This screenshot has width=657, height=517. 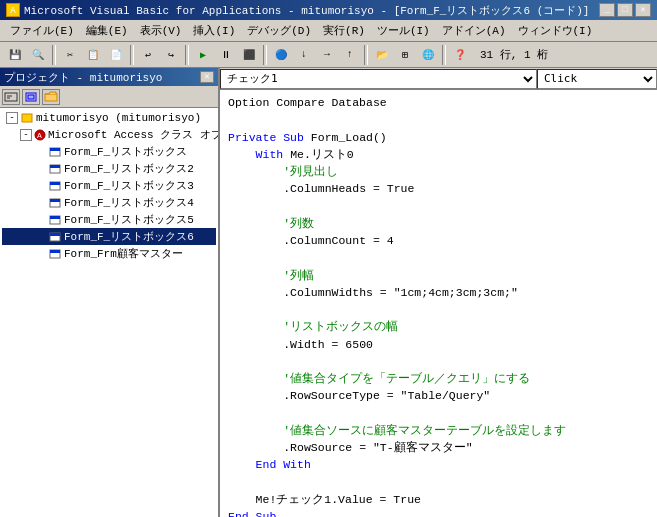 What do you see at coordinates (460, 55) in the screenshot?
I see `help-button: ❓` at bounding box center [460, 55].